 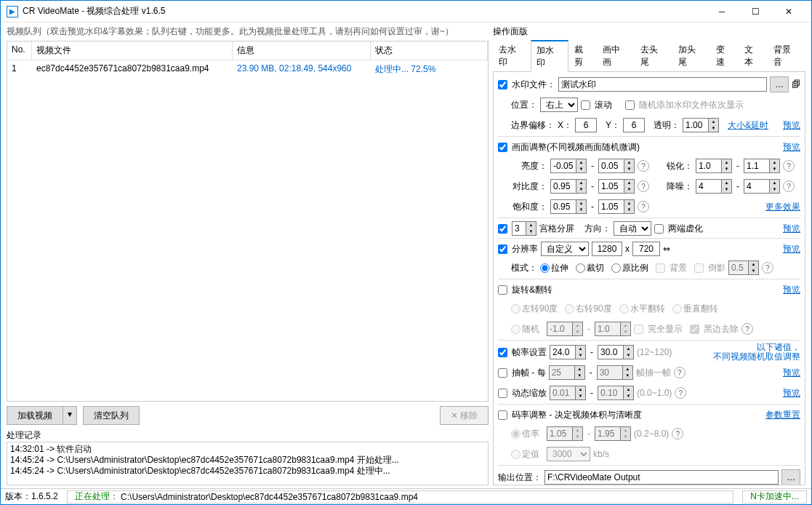 What do you see at coordinates (568, 166) in the screenshot?
I see `bright1: ▲▼` at bounding box center [568, 166].